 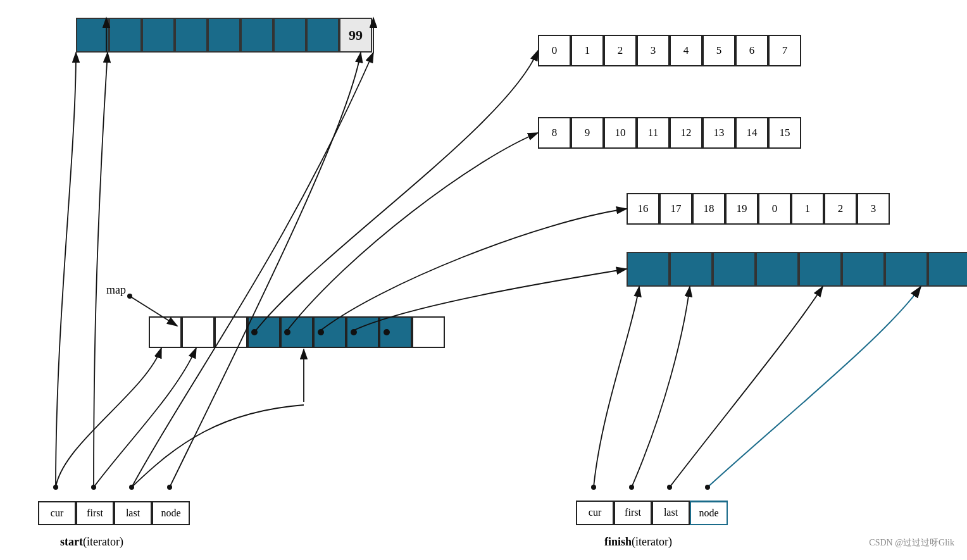 What do you see at coordinates (638, 542) in the screenshot?
I see `finish-label: finish(iterator)` at bounding box center [638, 542].